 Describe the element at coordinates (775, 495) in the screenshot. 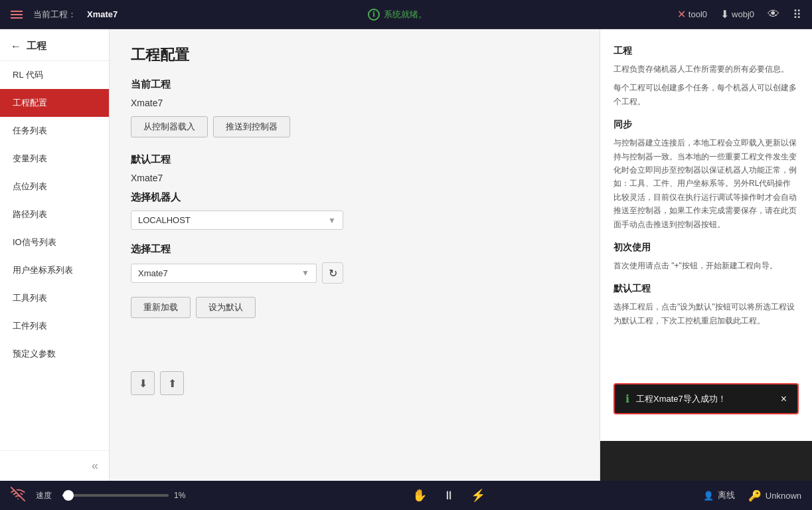

I see `unknown-badge: 🔑 Unknown` at that location.